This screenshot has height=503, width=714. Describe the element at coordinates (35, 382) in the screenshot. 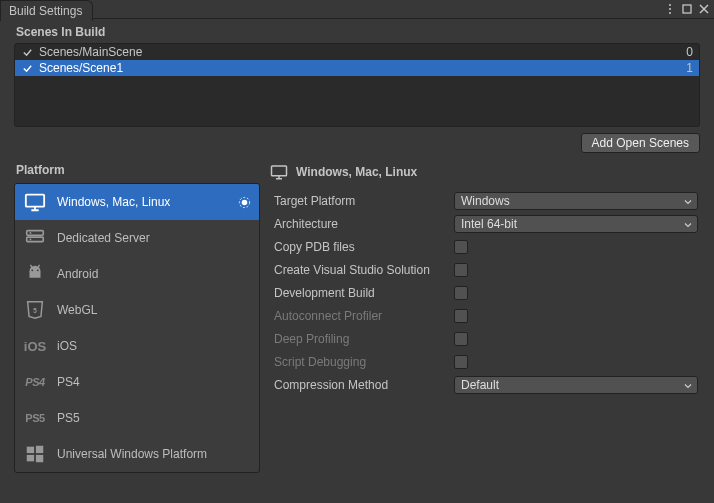

I see `ps4-icon: PS4` at that location.